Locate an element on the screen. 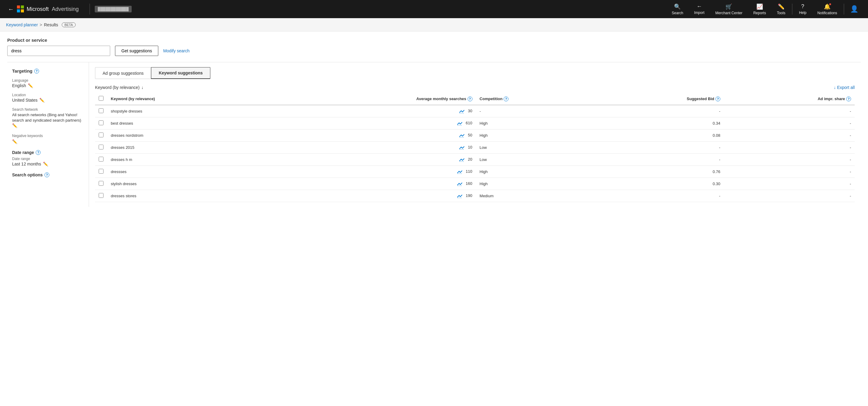 The width and height of the screenshot is (868, 406). table-row: dresses 2015 10 Low - - is located at coordinates (475, 148).